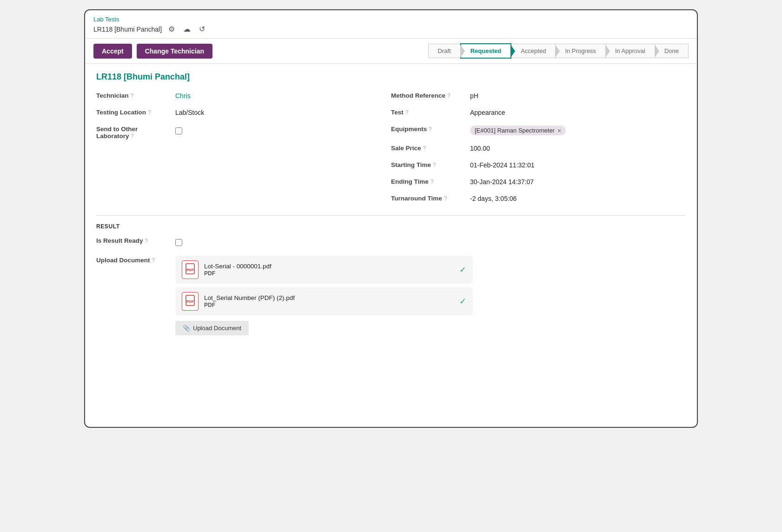 The image size is (782, 532). What do you see at coordinates (391, 20) in the screenshot?
I see `breadcrumb: Lab Tests` at bounding box center [391, 20].